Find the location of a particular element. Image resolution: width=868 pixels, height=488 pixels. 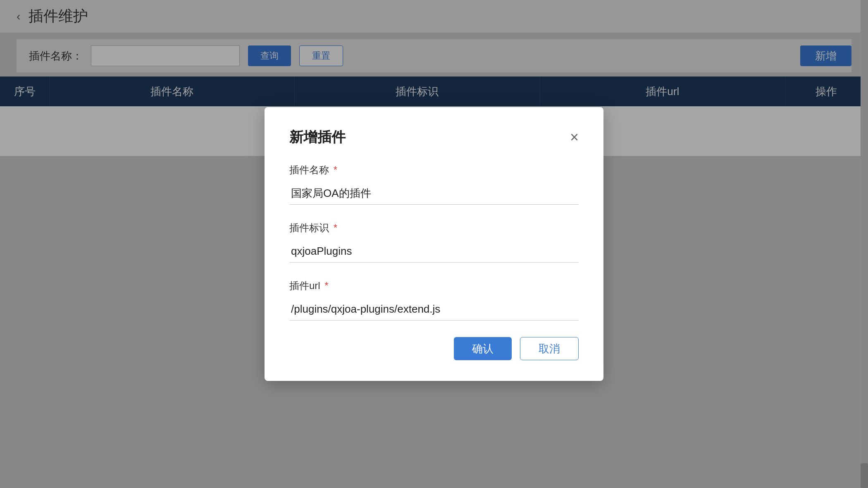

cancel-button: 取消 is located at coordinates (549, 349).